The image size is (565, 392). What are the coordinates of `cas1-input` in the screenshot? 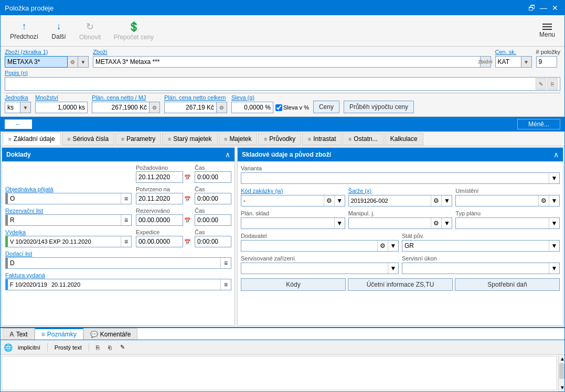 It's located at (213, 177).